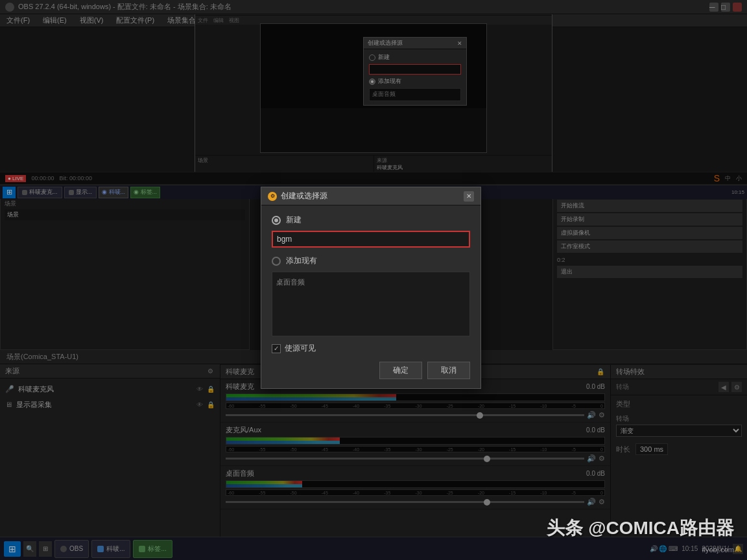 This screenshot has height=560, width=747. What do you see at coordinates (304, 196) in the screenshot?
I see `dialog-title-text: 创建或选择源` at bounding box center [304, 196].